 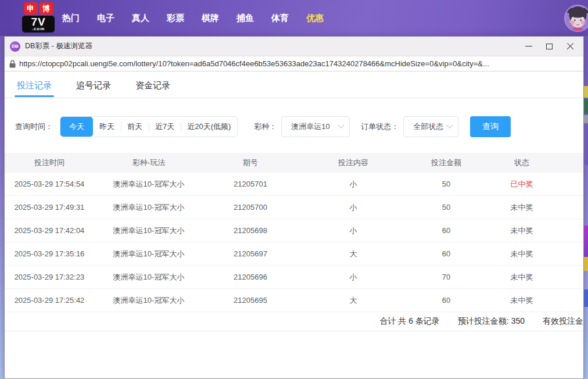 What do you see at coordinates (49, 230) in the screenshot?
I see `cell-bet-time: 2025-03-29 17:42:04` at bounding box center [49, 230].